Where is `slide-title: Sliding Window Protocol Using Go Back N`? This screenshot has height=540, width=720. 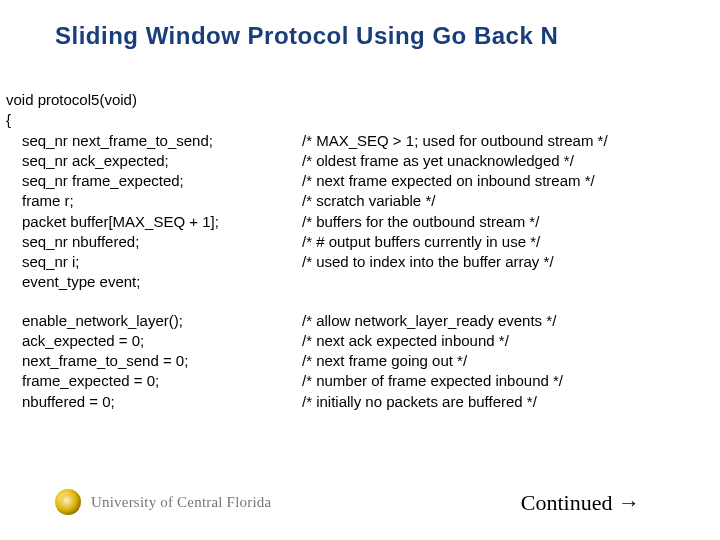
slide-title: Sliding Window Protocol Using Go Back N is located at coordinates (378, 36).